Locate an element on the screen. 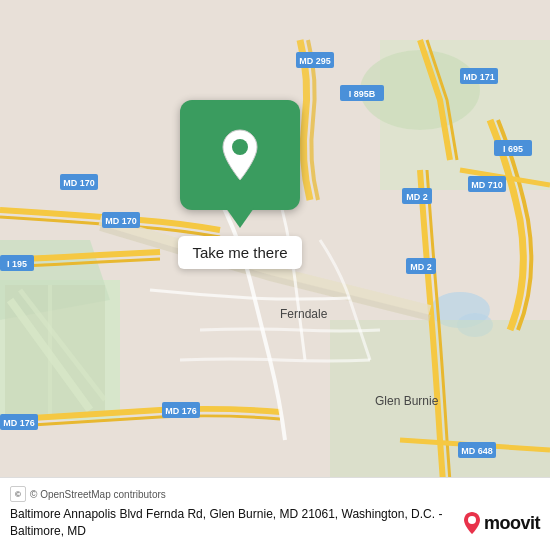 This screenshot has width=550, height=550. osm-logo-icon: © is located at coordinates (18, 494).